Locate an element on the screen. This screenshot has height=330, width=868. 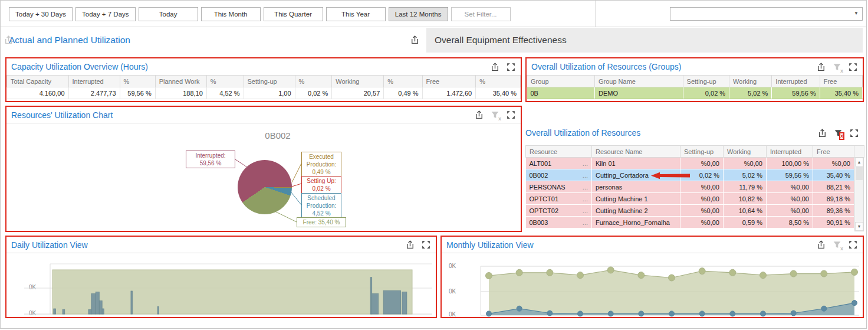
red-annotation-arrow is located at coordinates (670, 176).